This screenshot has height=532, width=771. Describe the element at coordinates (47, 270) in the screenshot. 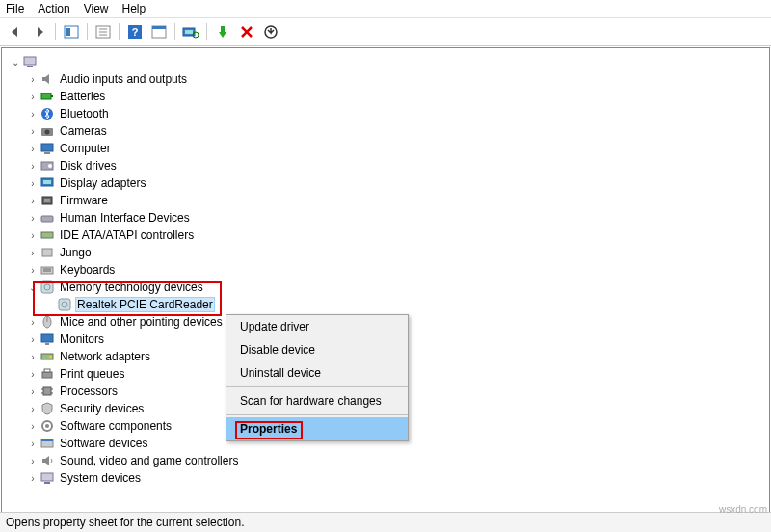

I see `keyboard-icon` at that location.